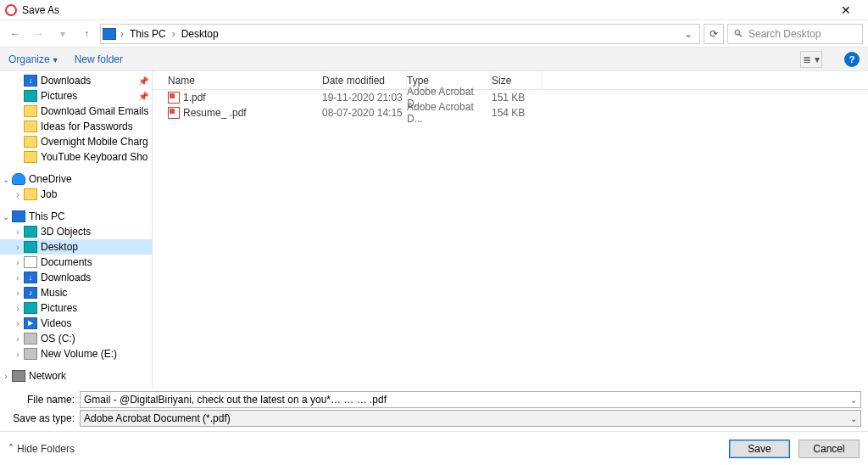 Image resolution: width=868 pixels, height=465 pixels. I want to click on tree-pictures-pc: › Pictures, so click(76, 308).